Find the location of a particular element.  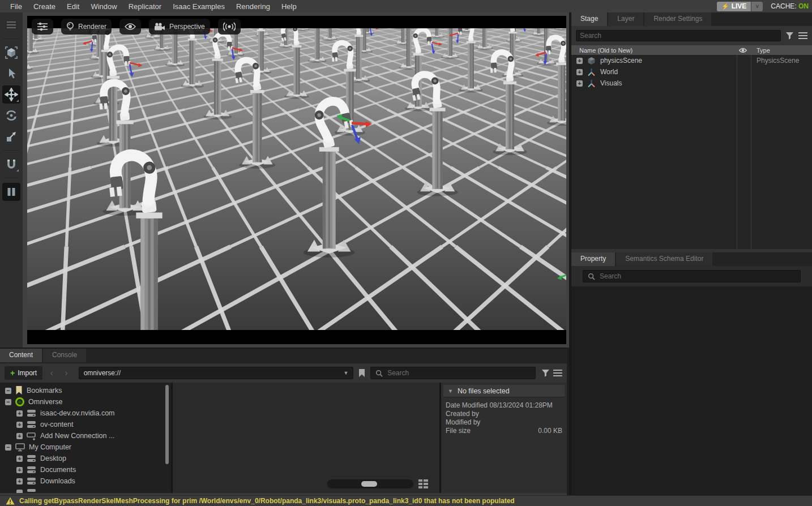

tab-layer: Layer is located at coordinates (626, 19).